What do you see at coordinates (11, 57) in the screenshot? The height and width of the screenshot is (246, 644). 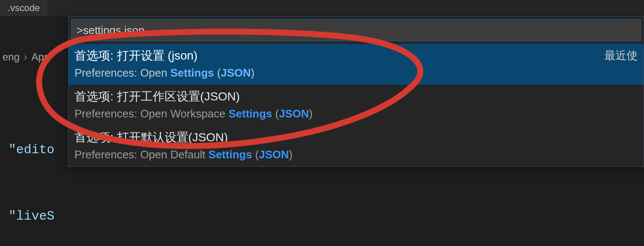 I see `breadcrumb-part: eng` at bounding box center [11, 57].